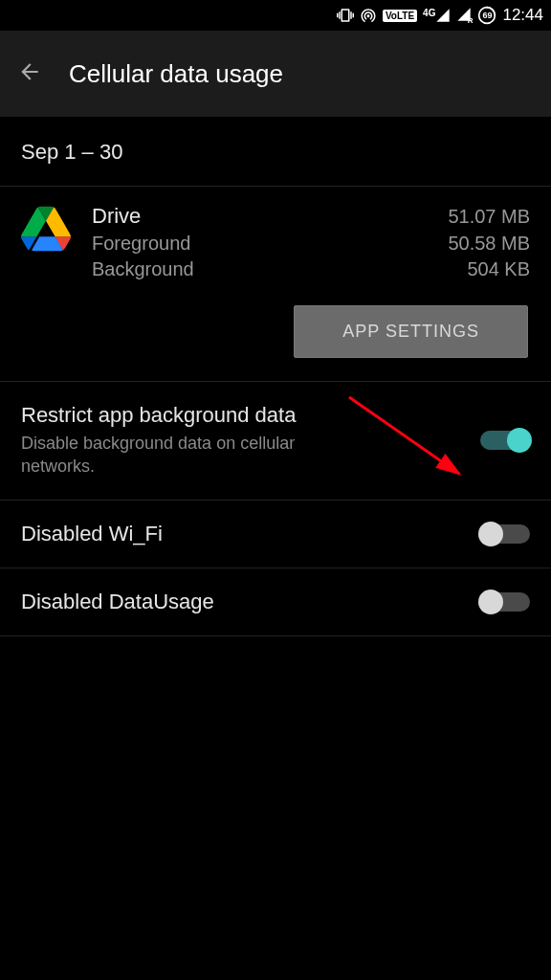 This screenshot has width=551, height=980. What do you see at coordinates (311, 242) in the screenshot?
I see `app-info: Drive 51.07 MB Foreground 50.58 MB Backg…` at bounding box center [311, 242].